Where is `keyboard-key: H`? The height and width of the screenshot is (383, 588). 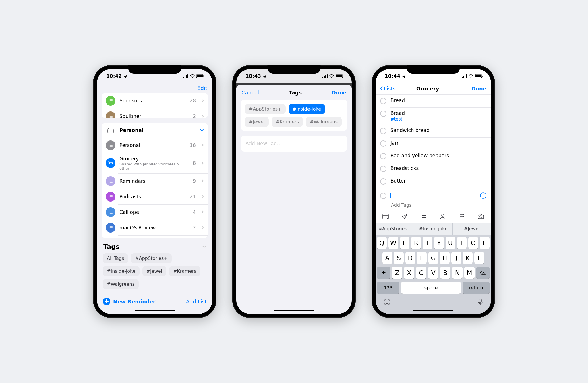
keyboard-key: H is located at coordinates (445, 258).